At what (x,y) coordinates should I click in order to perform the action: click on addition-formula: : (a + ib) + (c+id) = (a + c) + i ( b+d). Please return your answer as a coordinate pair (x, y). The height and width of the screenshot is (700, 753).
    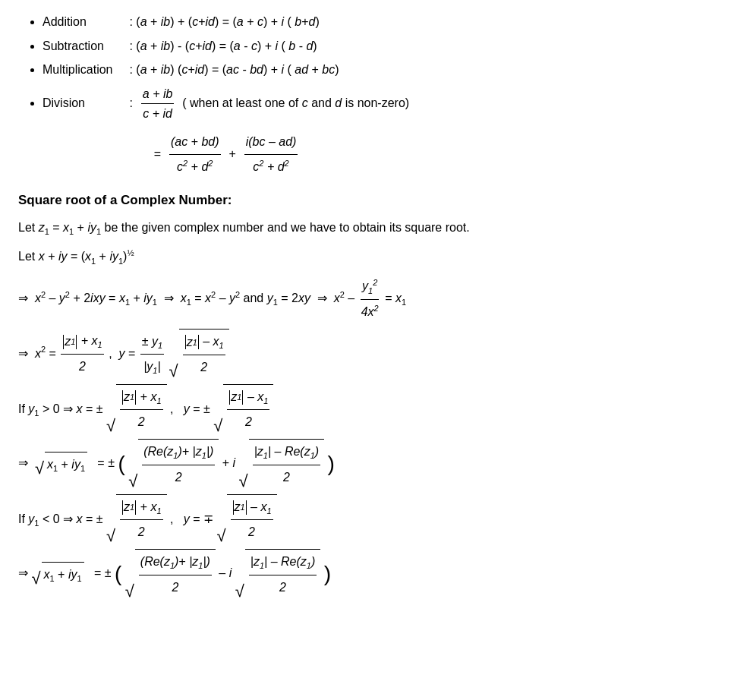
    Looking at the image, I should click on (224, 21).